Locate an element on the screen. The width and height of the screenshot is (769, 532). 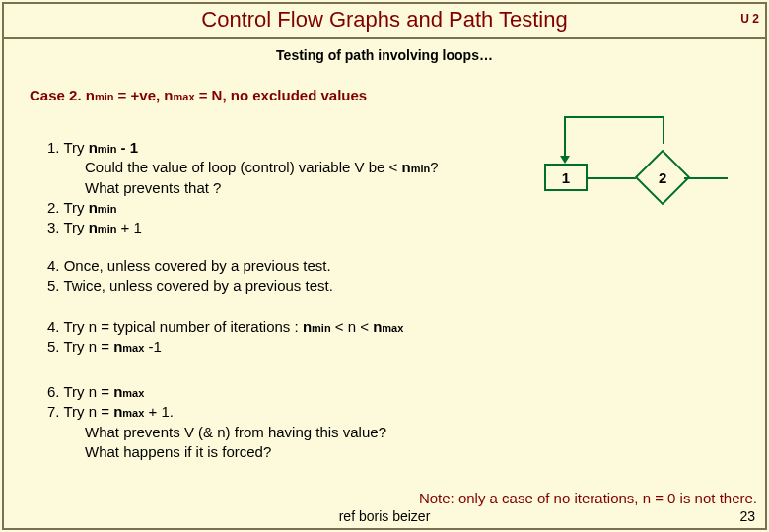
b1l4s: min is located at coordinates (107, 209).